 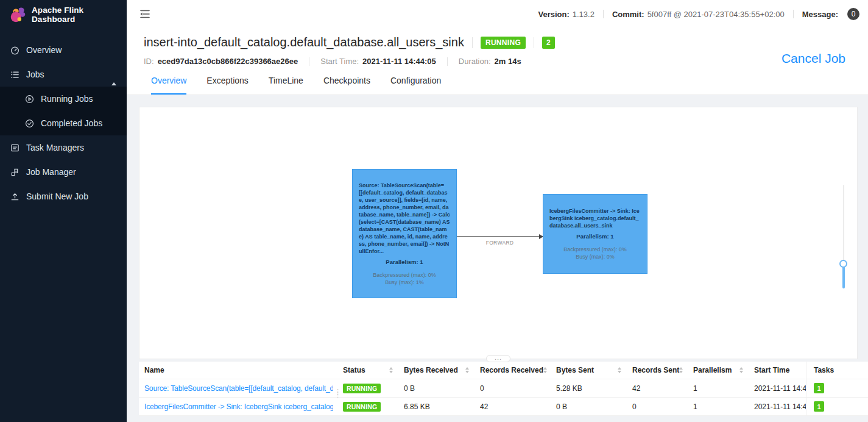 What do you see at coordinates (820, 15) in the screenshot?
I see `message-label: Message:` at bounding box center [820, 15].